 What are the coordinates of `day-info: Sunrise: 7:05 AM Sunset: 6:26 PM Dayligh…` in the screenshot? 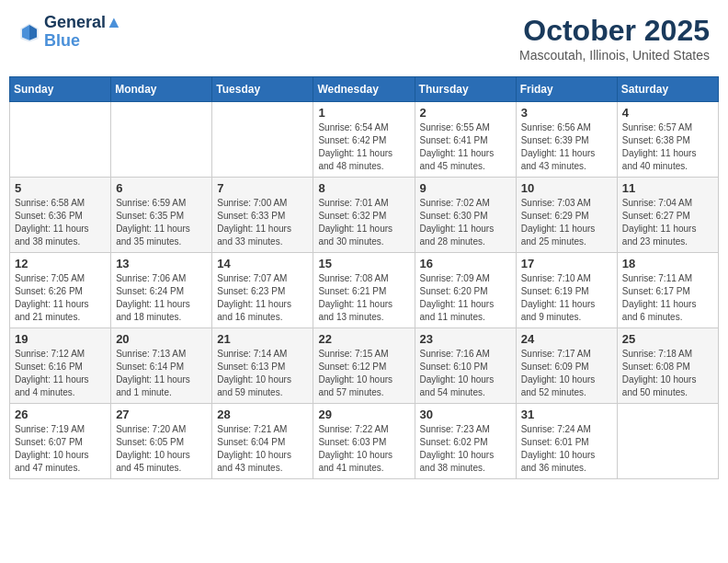 It's located at (61, 298).